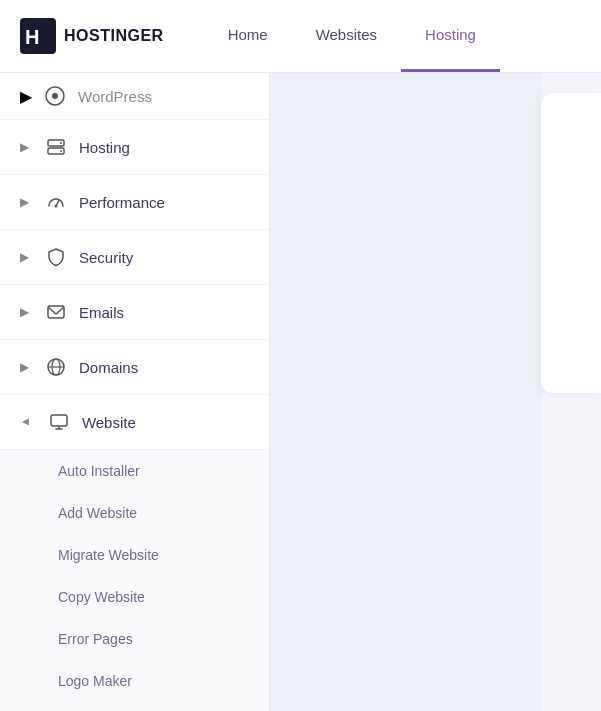 The image size is (601, 711). What do you see at coordinates (392, 36) in the screenshot?
I see `main-nav: Home Websites Hosting` at bounding box center [392, 36].